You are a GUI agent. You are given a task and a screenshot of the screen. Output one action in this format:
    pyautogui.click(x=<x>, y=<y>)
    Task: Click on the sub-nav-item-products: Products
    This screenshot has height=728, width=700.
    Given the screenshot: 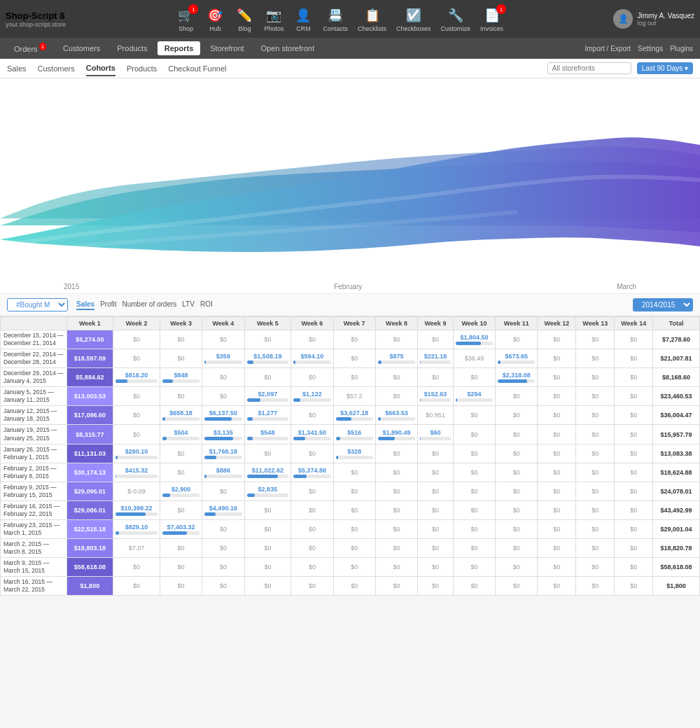 What is the action you would take?
    pyautogui.click(x=141, y=69)
    